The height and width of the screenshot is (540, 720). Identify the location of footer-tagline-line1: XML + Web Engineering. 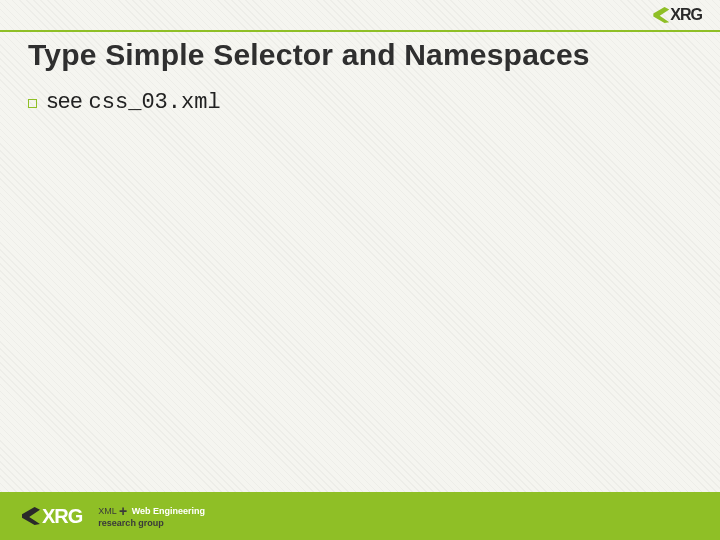
(152, 512).